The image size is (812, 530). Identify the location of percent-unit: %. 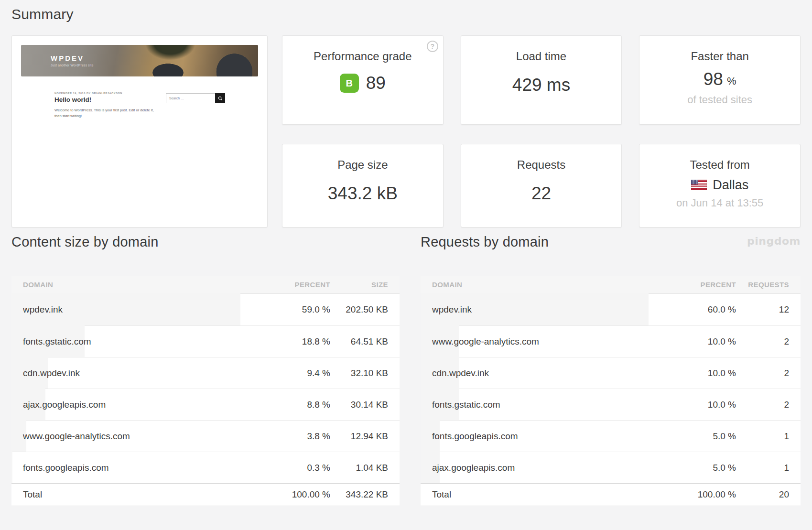
(732, 81).